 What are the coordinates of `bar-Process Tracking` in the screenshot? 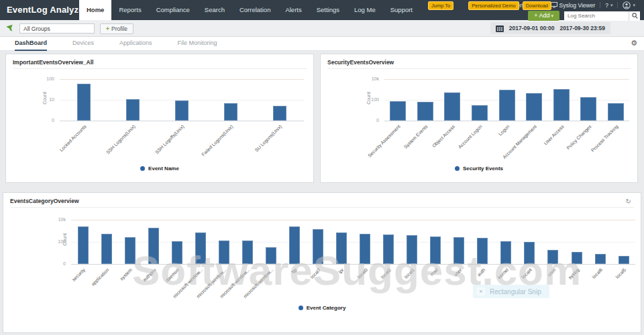 It's located at (616, 112).